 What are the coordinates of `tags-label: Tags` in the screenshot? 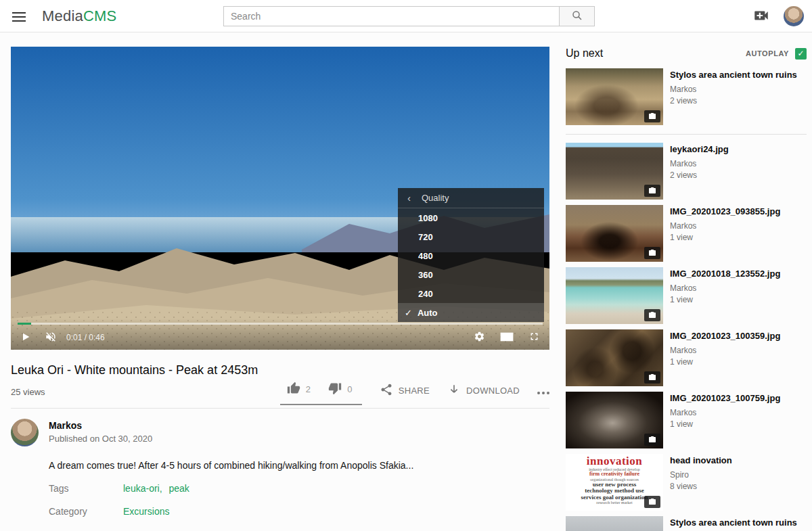 It's located at (86, 488).